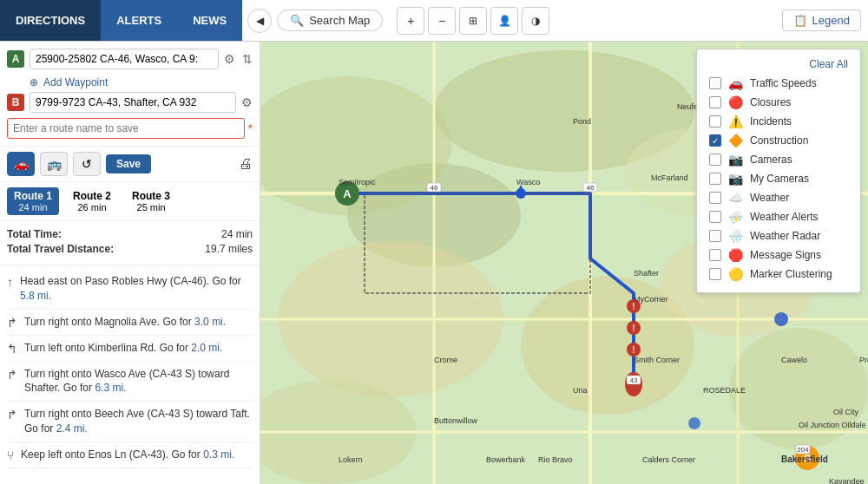 This screenshot has width=868, height=484. Describe the element at coordinates (128, 164) in the screenshot. I see `save-route-button: Save` at that location.